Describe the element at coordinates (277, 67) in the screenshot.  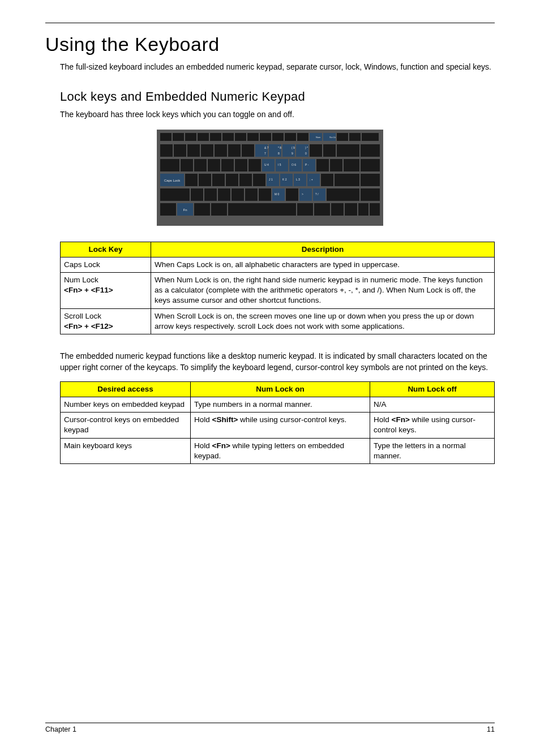
I see `intro-paragraph: The full-sized keyboard includes an embe…` at that location.